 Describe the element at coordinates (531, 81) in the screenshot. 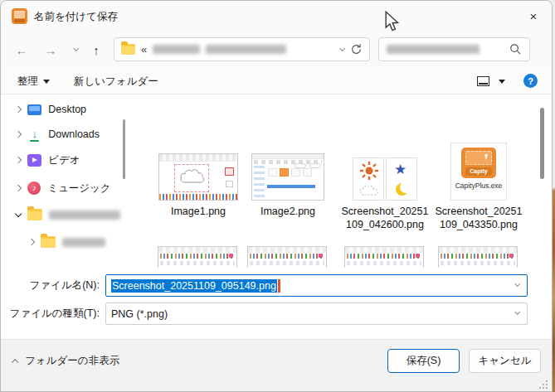

I see `help-icon: ?` at that location.